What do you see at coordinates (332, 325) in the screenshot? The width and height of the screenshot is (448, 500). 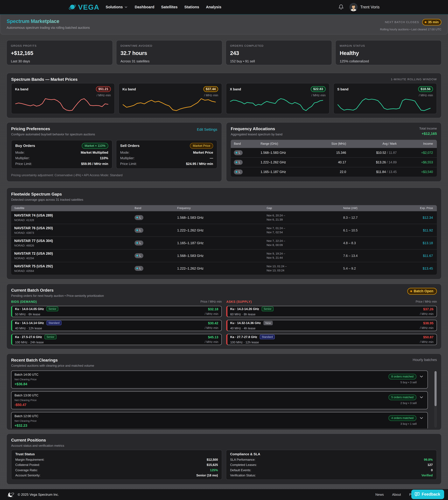 I see `ask-order-card: Ku · 14.32-14.36 GHz New 40 MHz · 4h lea…` at bounding box center [332, 325].